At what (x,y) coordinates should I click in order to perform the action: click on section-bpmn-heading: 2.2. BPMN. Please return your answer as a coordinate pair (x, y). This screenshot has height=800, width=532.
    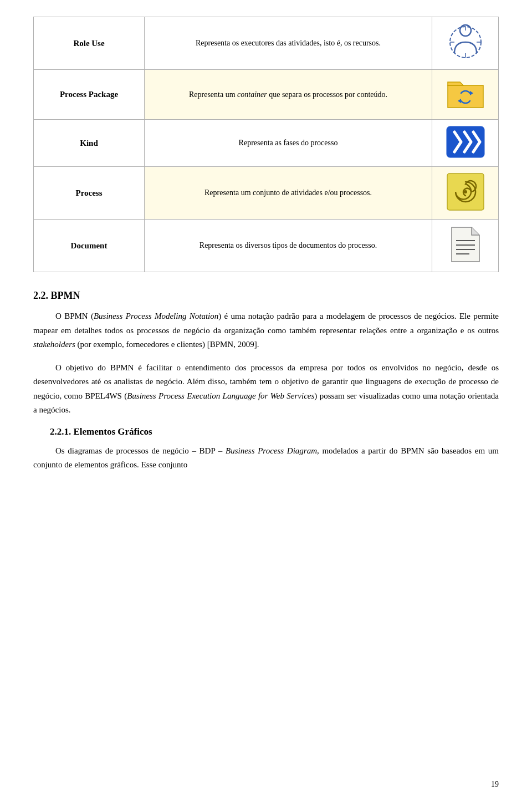
    Looking at the image, I should click on (266, 296).